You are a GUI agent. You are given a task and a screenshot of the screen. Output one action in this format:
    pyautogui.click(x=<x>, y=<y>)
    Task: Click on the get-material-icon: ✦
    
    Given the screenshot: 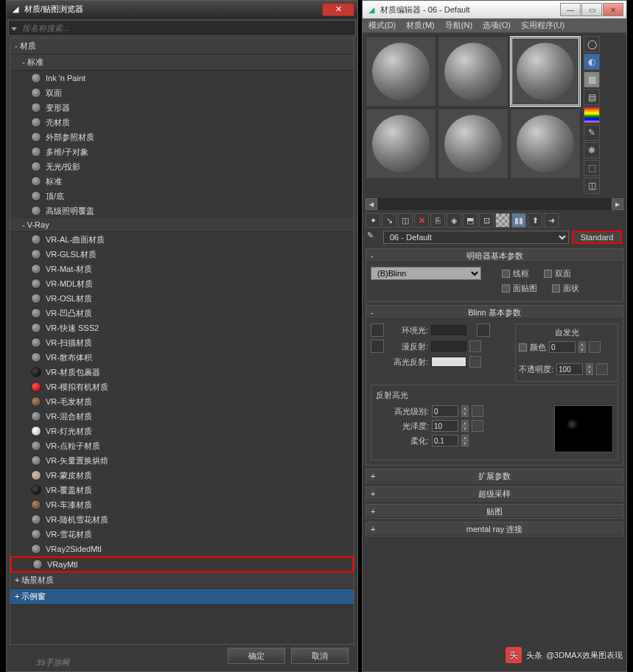 What is the action you would take?
    pyautogui.click(x=373, y=220)
    